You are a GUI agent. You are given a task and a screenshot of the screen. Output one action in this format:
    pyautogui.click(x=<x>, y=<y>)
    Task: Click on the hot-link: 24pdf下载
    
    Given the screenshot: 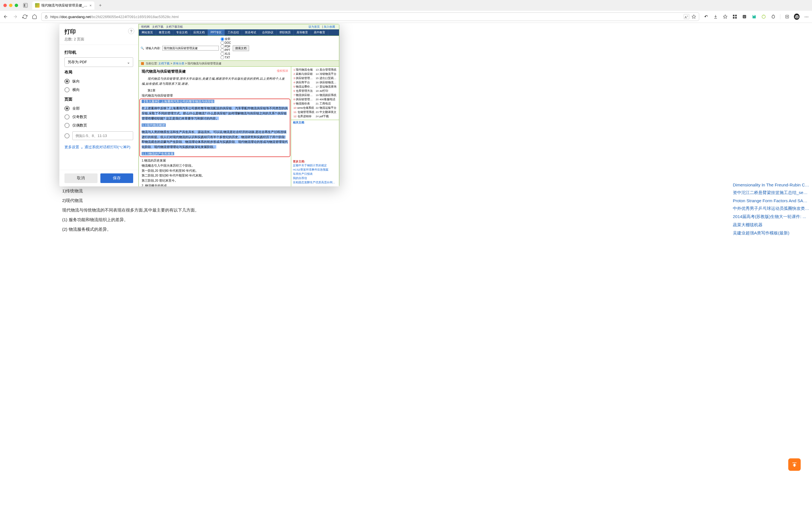 What is the action you would take?
    pyautogui.click(x=326, y=117)
    